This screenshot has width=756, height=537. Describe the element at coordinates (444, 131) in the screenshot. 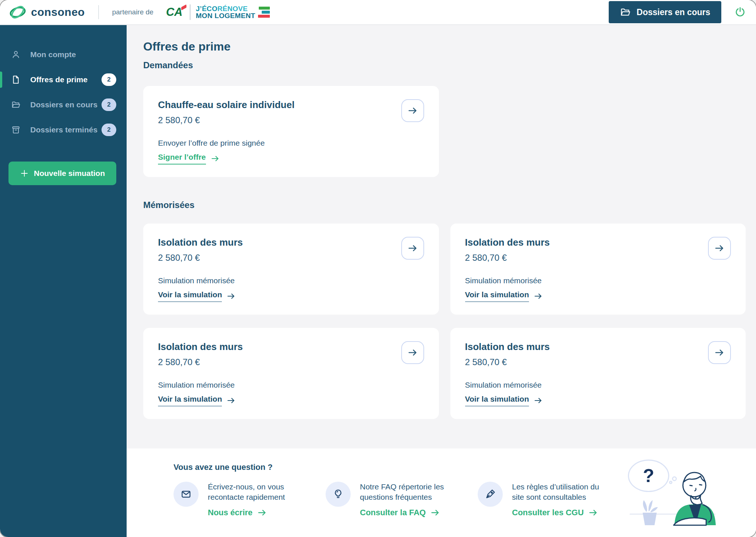

I see `demandees-section: Chauffe-eau solaire individuel 2 580,70 …` at that location.